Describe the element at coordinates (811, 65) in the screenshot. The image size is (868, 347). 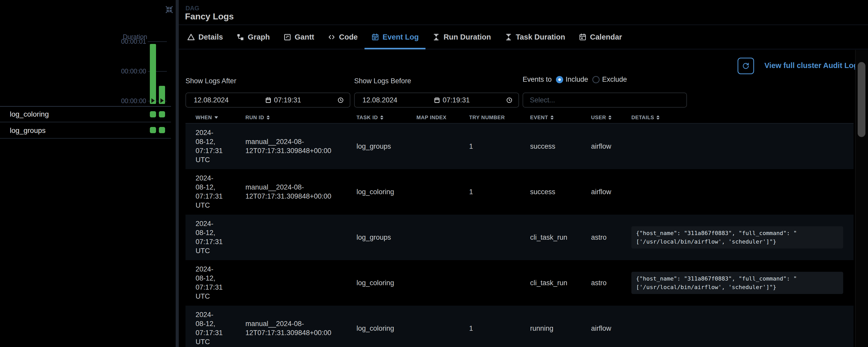
I see `view-audit-log-link: View full cluster Audit Log` at that location.